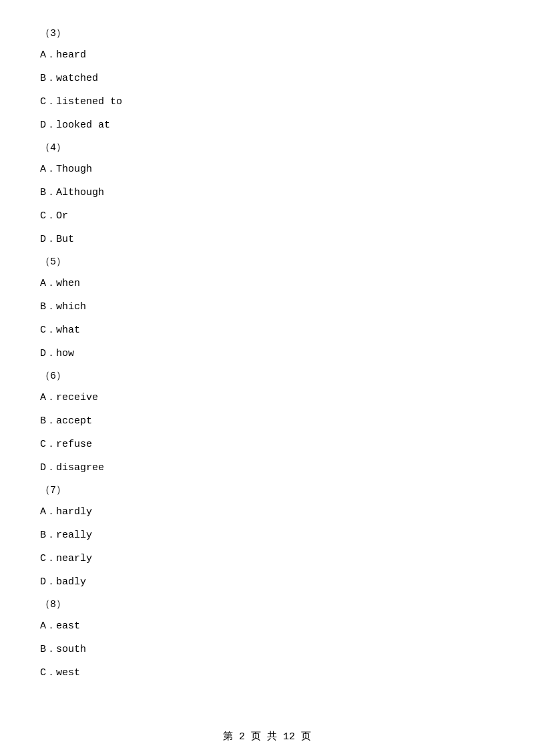 This screenshot has height=756, width=534. What do you see at coordinates (267, 283) in the screenshot?
I see `option-5-0: A．when` at bounding box center [267, 283].